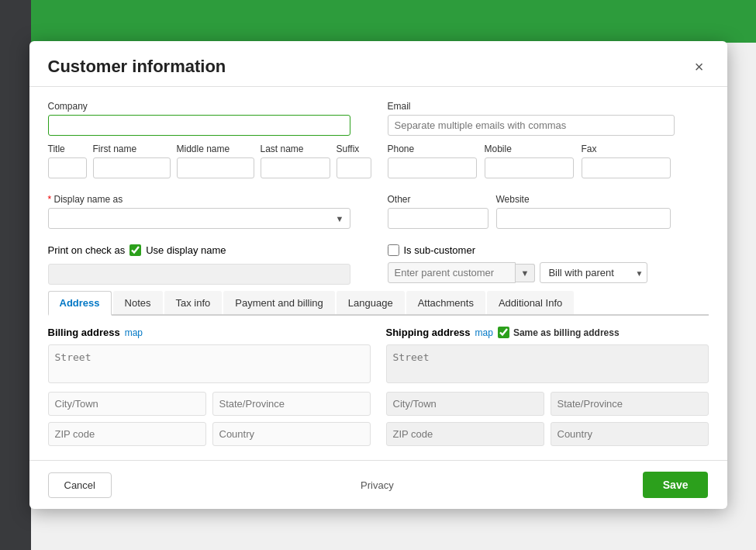 The width and height of the screenshot is (756, 550). Describe the element at coordinates (378, 118) in the screenshot. I see `company-email-row: Company Email` at that location.